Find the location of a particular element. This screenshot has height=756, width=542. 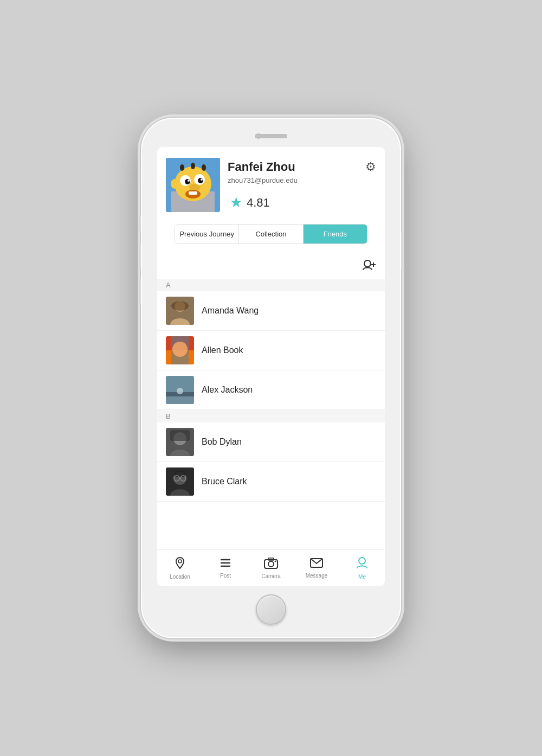

section-header-a: A is located at coordinates (271, 285).